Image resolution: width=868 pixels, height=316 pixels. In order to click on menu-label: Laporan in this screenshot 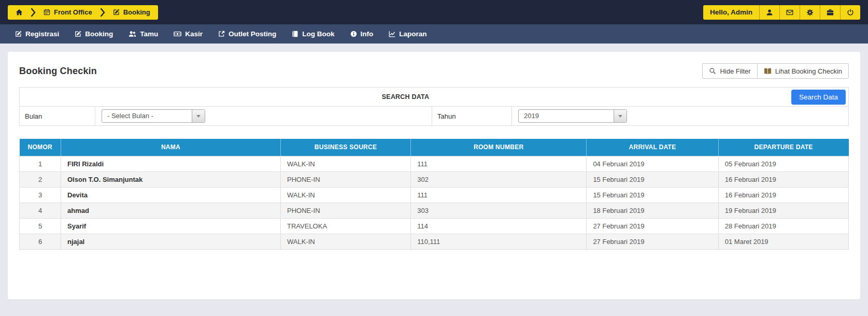, I will do `click(412, 34)`.